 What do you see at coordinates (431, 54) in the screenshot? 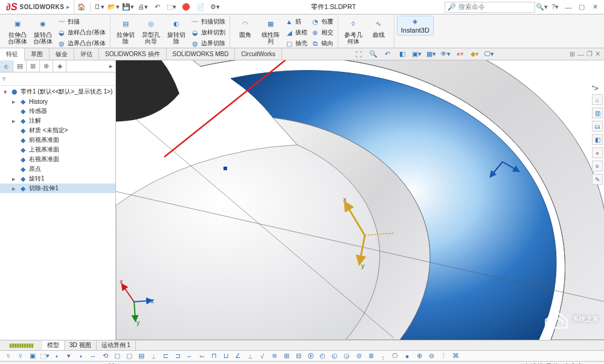
I see `display-style-button: ▦▾` at bounding box center [431, 54].